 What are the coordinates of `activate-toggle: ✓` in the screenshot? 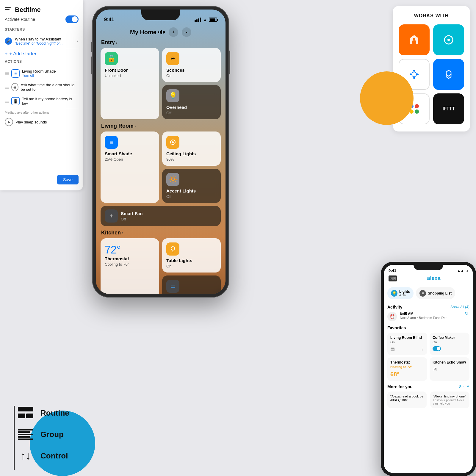 It's located at (72, 19).